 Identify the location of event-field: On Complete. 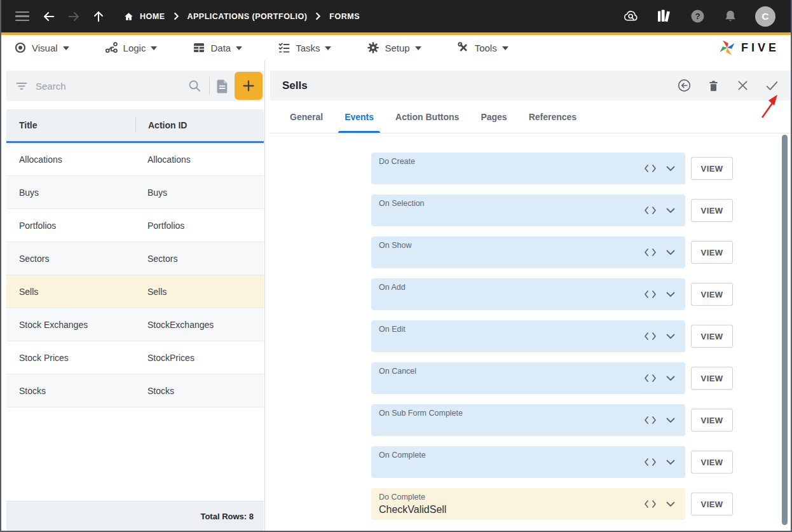
(528, 462).